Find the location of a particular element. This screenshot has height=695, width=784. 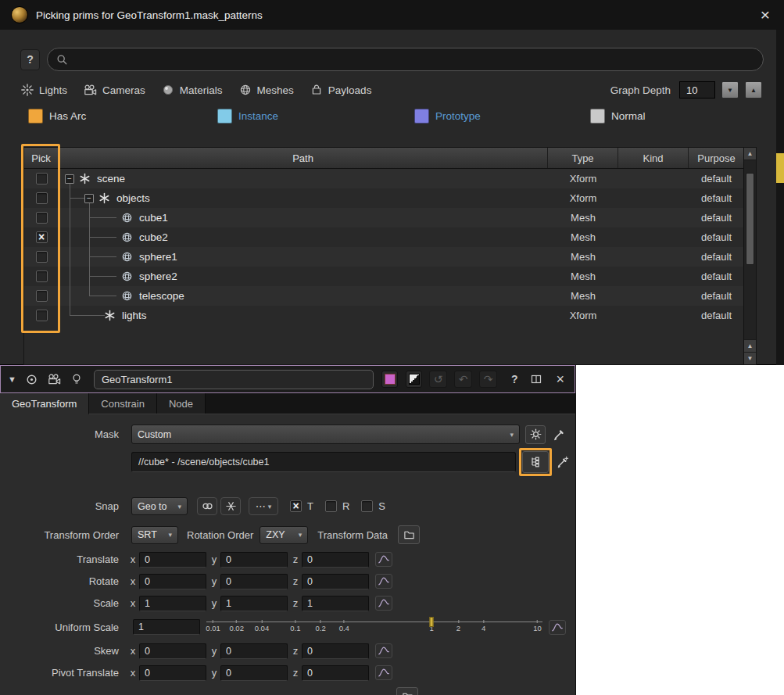

column-header-pick: Pick is located at coordinates (41, 158).